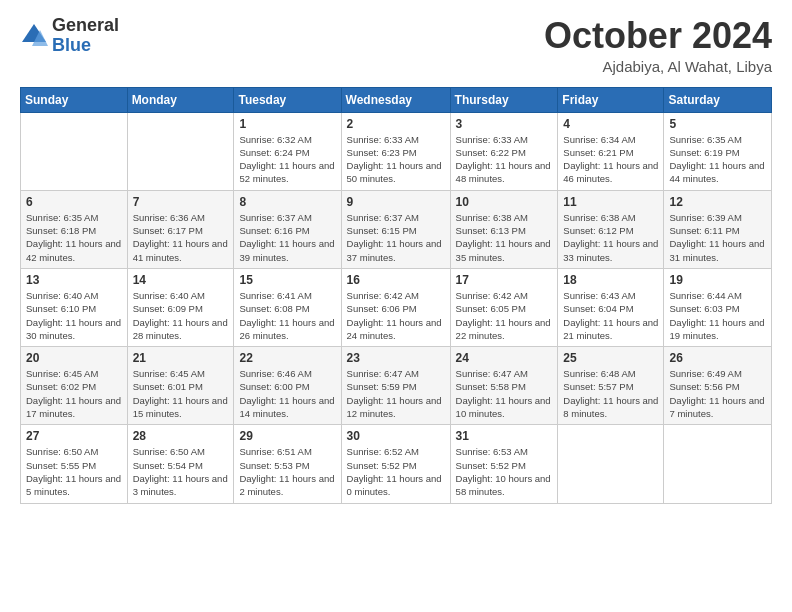 Image resolution: width=792 pixels, height=612 pixels. What do you see at coordinates (718, 394) in the screenshot?
I see `day-info: Sunrise: 6:49 AM Sunset: 5:56 PM Dayligh…` at bounding box center [718, 394].